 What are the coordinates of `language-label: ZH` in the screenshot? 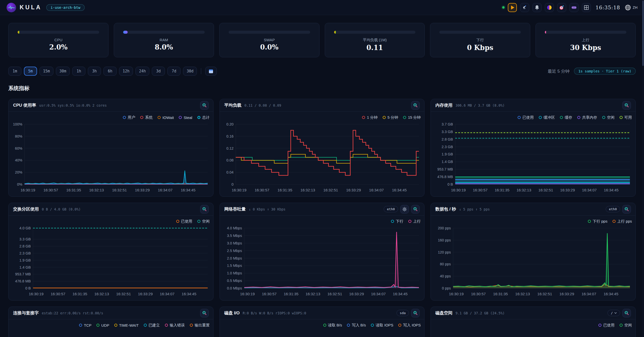 It's located at (635, 8).